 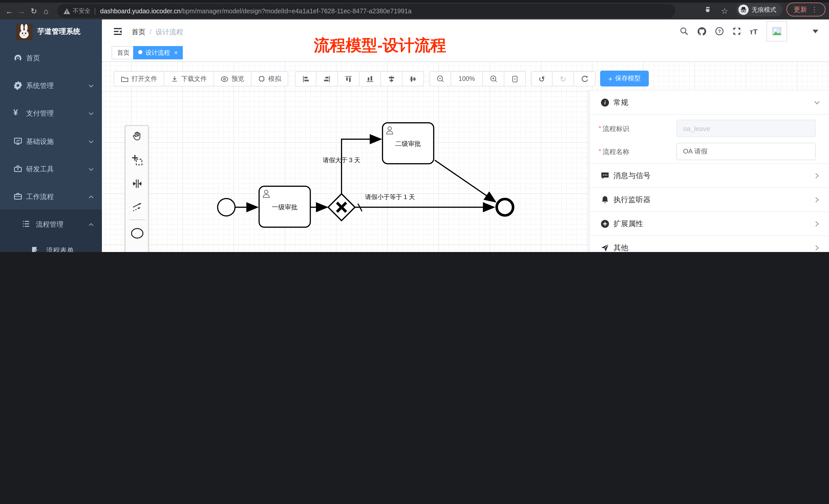 I want to click on lasso-tool-icon, so click(x=137, y=160).